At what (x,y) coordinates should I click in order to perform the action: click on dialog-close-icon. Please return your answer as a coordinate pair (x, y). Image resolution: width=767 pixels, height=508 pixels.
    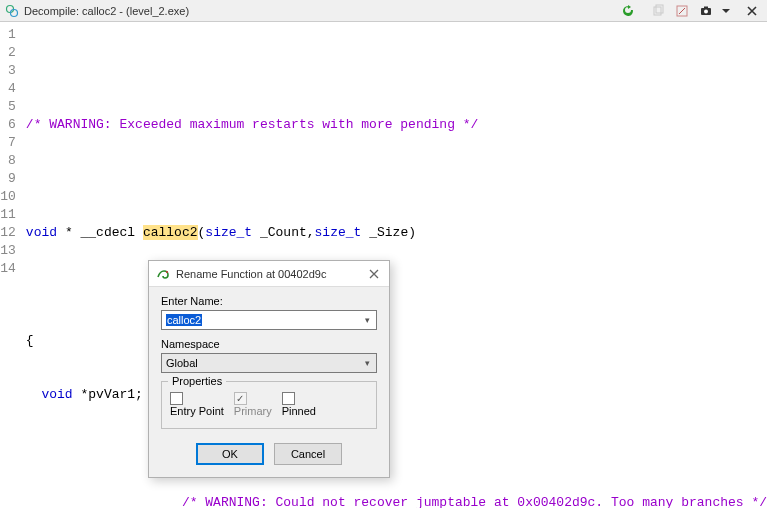
    Looking at the image, I should click on (374, 274).